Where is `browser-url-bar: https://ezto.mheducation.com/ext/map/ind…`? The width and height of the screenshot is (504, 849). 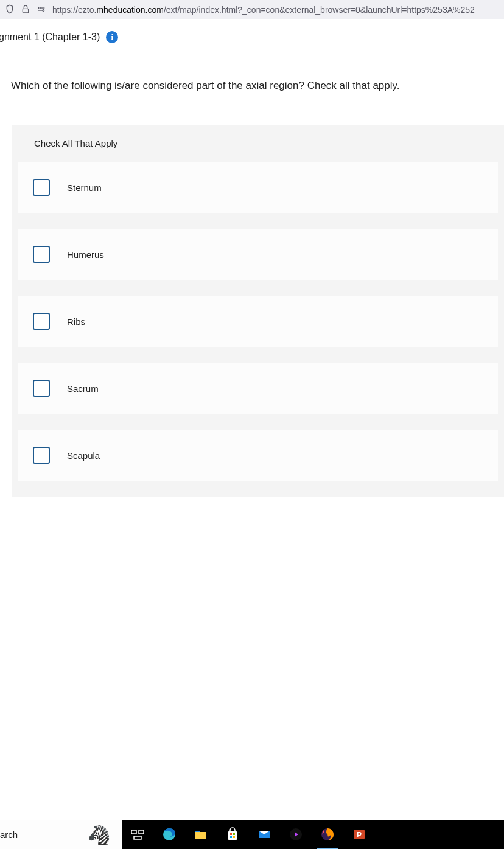
browser-url-bar: https://ezto.mheducation.com/ext/map/ind… is located at coordinates (252, 10).